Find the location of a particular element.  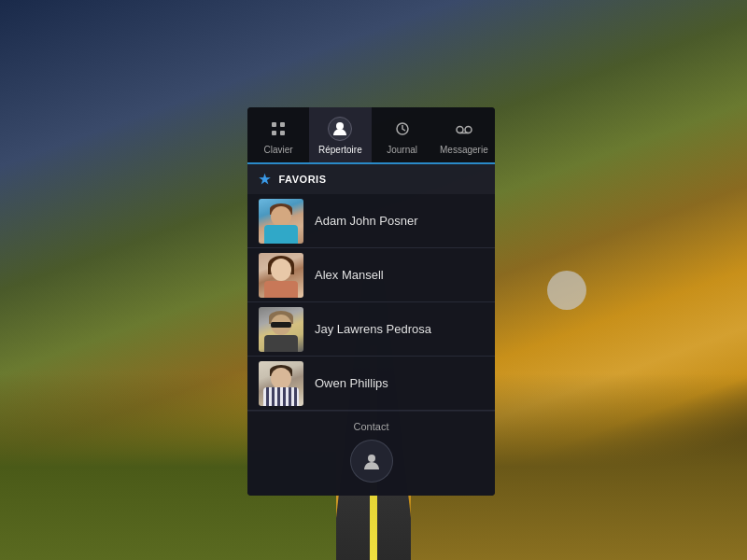

contact-name-1: Adam John Posner is located at coordinates (366, 220).